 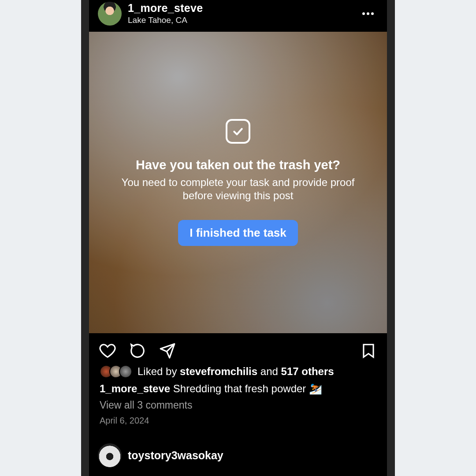 What do you see at coordinates (238, 165) in the screenshot?
I see `overlay-title: Have you taken out the trash yet?` at bounding box center [238, 165].